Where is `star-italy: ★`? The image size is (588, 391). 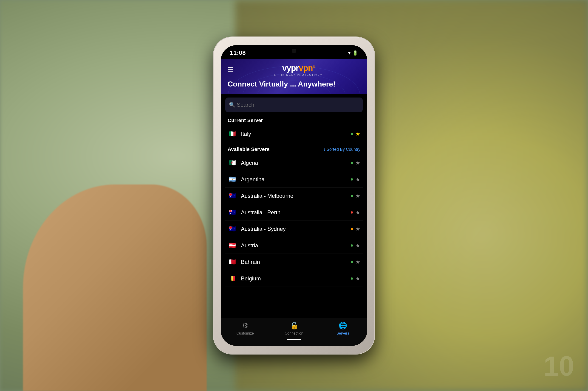 star-italy: ★ is located at coordinates (358, 134).